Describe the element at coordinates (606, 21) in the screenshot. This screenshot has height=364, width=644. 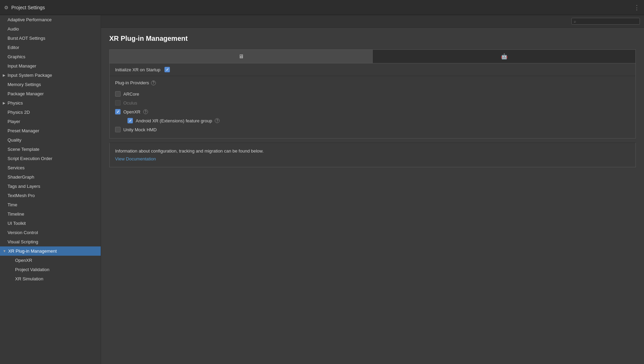
I see `search-wrapper: ⌕` at that location.